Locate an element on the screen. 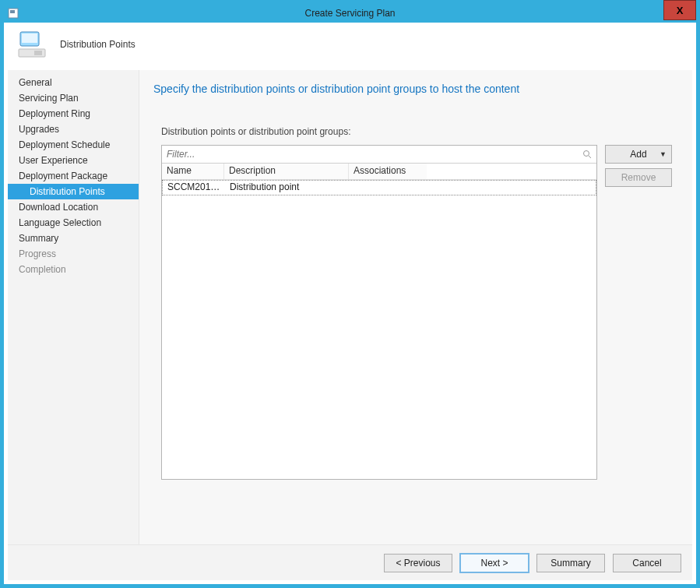 The image size is (700, 588). remove-button-label: Remove is located at coordinates (638, 178).